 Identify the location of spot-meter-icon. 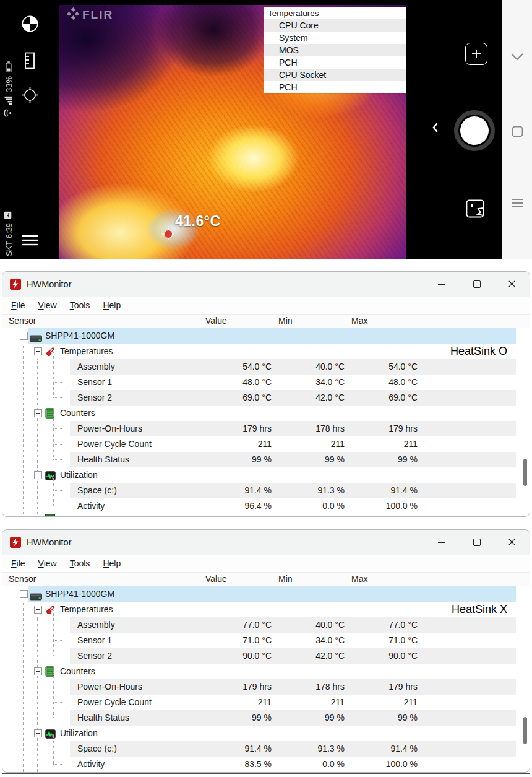
(30, 97).